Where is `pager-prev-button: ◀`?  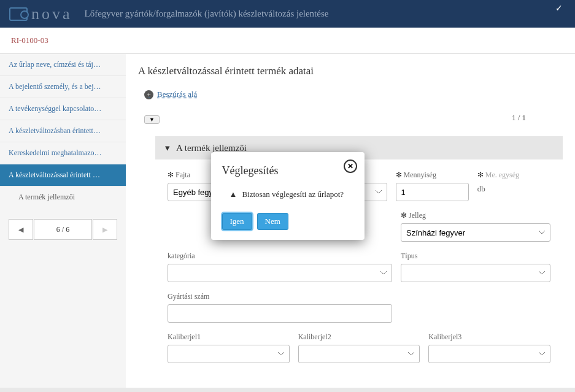
pager-prev-button: ◀ is located at coordinates (21, 229).